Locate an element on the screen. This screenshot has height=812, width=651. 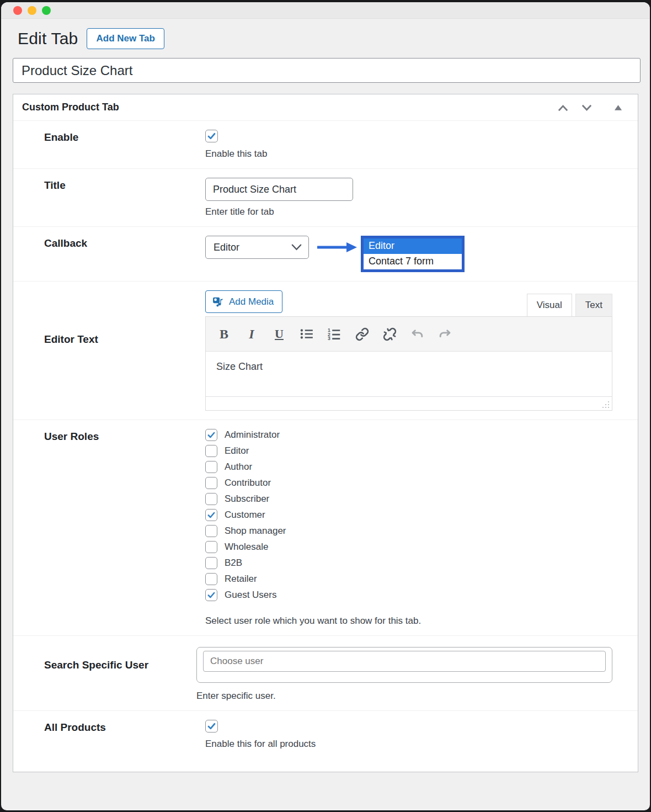
close-window-icon is located at coordinates (18, 10).